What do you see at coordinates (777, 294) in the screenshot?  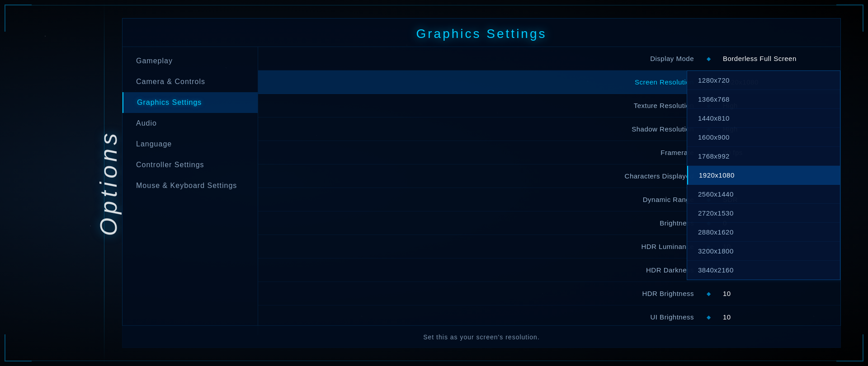 I see `setting-value-hdr-brightness: 10` at bounding box center [777, 294].